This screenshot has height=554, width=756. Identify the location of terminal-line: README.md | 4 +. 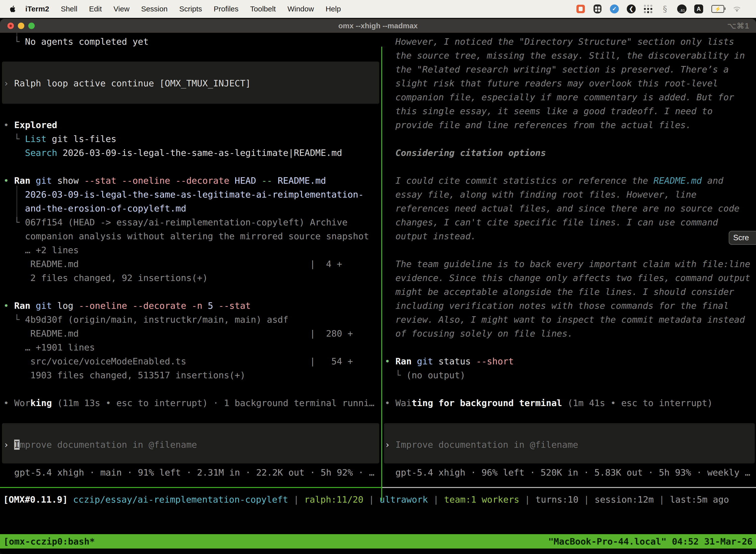
(192, 264).